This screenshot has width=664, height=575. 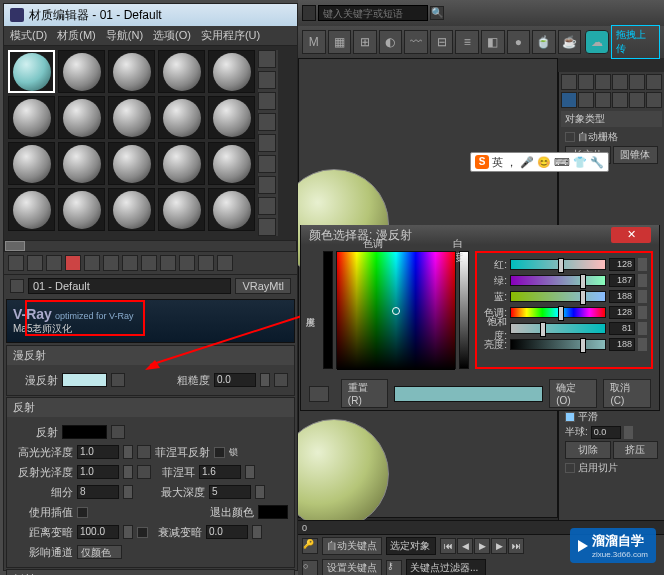 What do you see at coordinates (267, 164) in the screenshot?
I see `preview-btn` at bounding box center [267, 164].